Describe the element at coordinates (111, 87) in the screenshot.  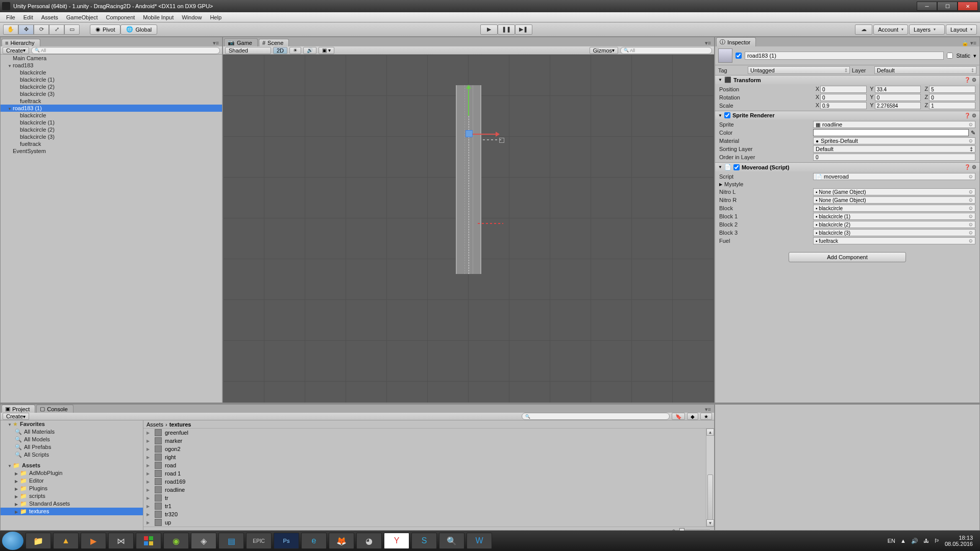
I see `hierarchy-item: blackcircle (2)` at that location.